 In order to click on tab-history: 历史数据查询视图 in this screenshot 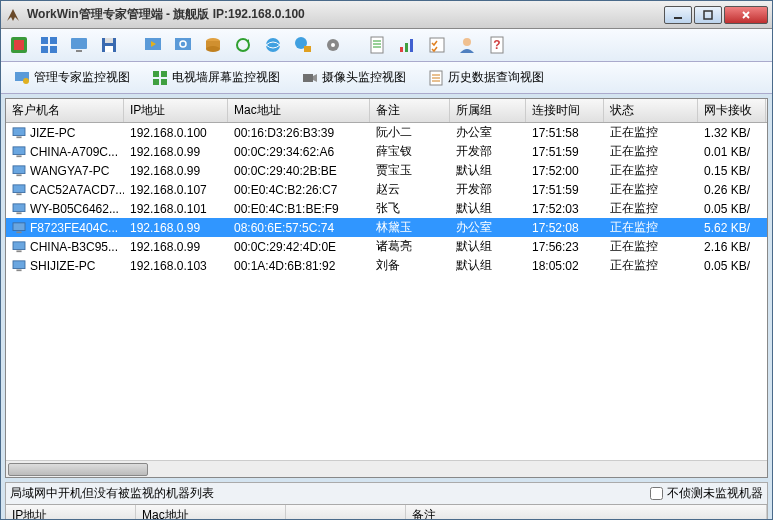, I will do `click(486, 78)`.